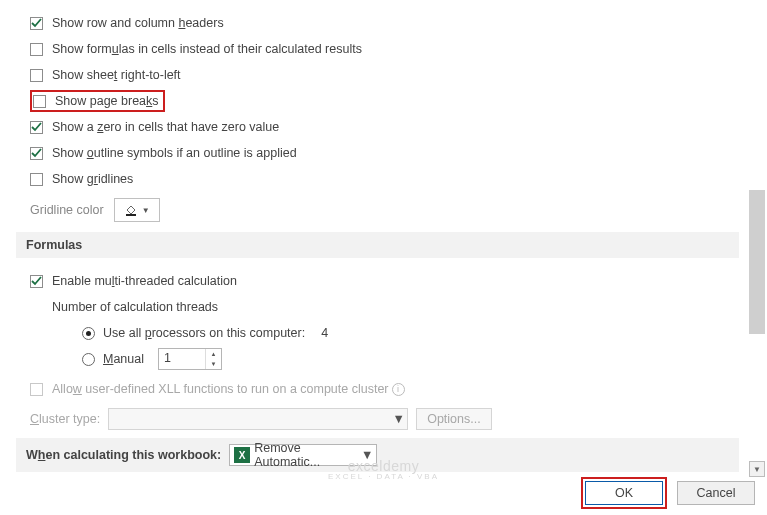 The height and width of the screenshot is (515, 767). I want to click on show-formulas-label: Show formulas in cells instead of their …, so click(207, 49).